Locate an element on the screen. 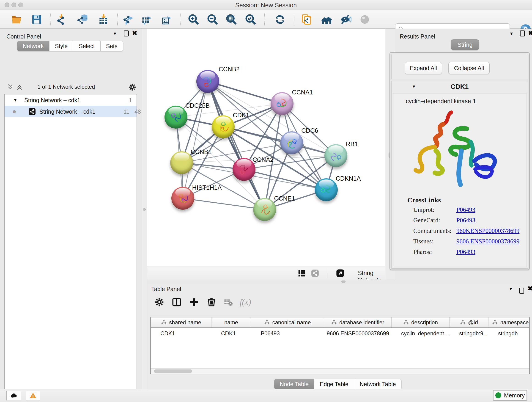 Image resolution: width=532 pixels, height=402 pixels. home-button is located at coordinates (327, 19).